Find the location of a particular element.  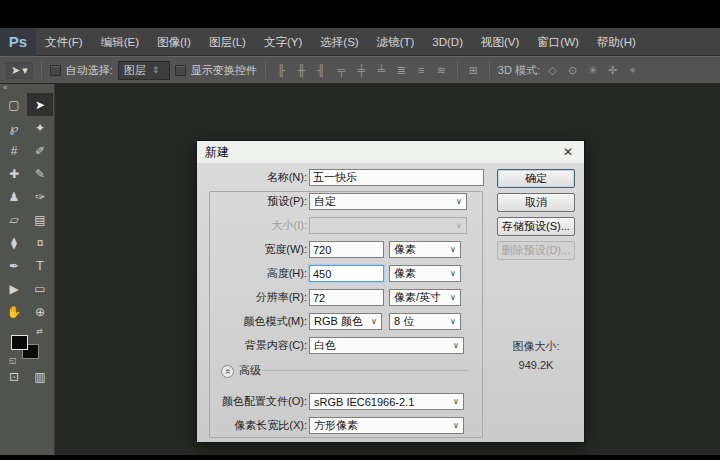

cancel-button: 取消 is located at coordinates (536, 202).